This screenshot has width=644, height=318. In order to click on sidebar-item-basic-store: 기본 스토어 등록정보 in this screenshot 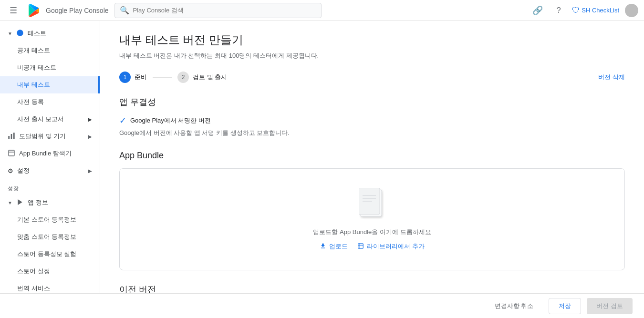, I will do `click(50, 220)`.